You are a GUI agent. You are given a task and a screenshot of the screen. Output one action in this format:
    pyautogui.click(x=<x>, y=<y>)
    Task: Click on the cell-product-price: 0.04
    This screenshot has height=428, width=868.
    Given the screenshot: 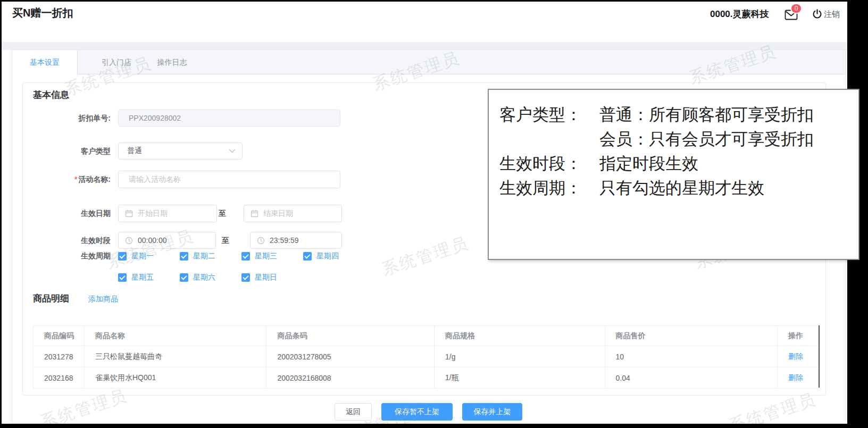 What is the action you would take?
    pyautogui.click(x=691, y=377)
    